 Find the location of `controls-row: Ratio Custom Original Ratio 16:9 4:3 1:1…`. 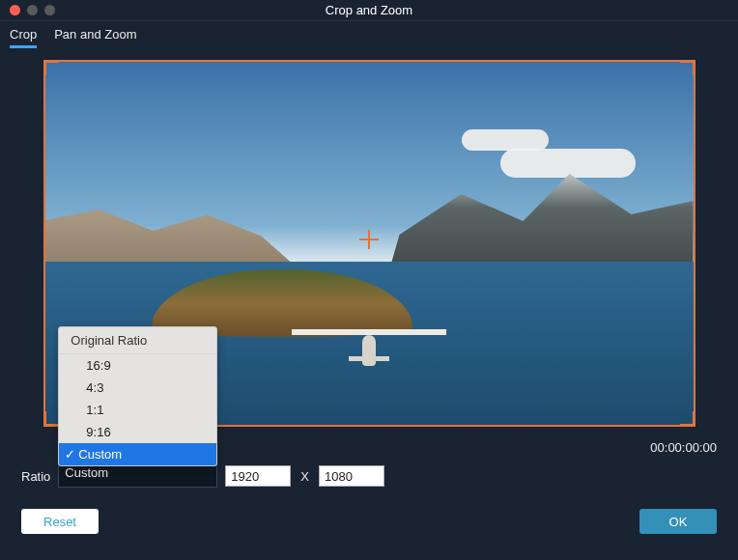

controls-row: Ratio Custom Original Ratio 16:9 4:3 1:1… is located at coordinates (369, 476).